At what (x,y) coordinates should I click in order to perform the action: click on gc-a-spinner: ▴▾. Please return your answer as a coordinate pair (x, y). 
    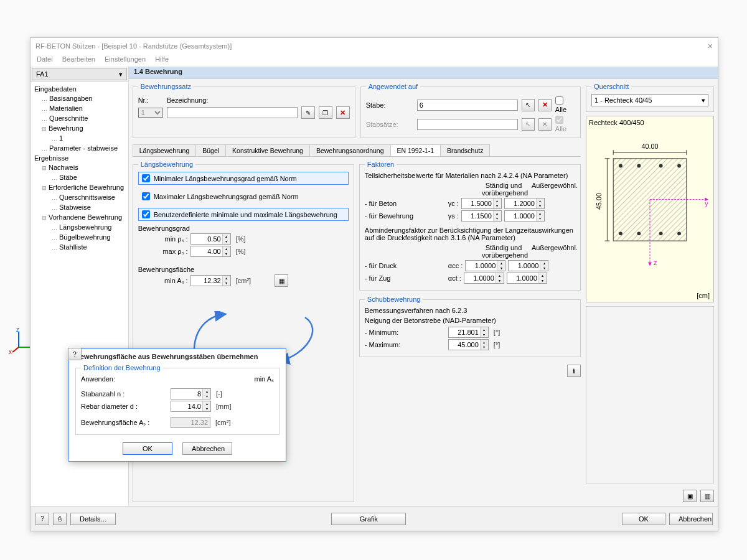
    Looking at the image, I should click on (524, 203).